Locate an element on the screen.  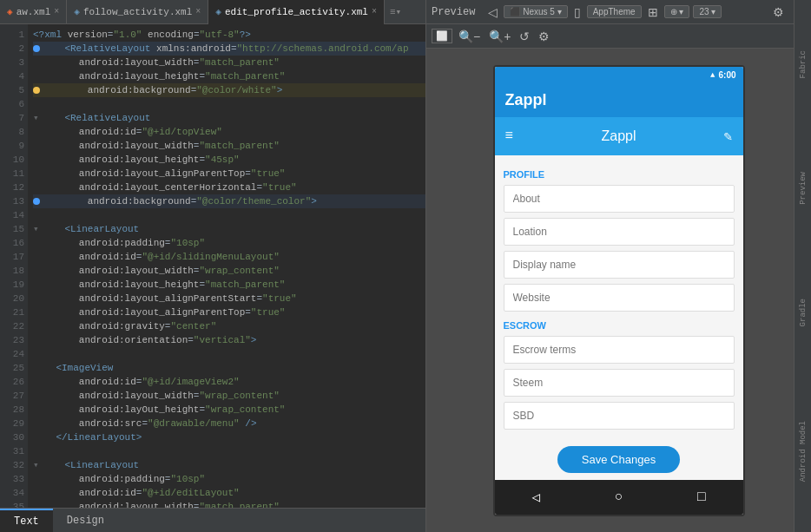
nav-recents-button: □ is located at coordinates (702, 497).